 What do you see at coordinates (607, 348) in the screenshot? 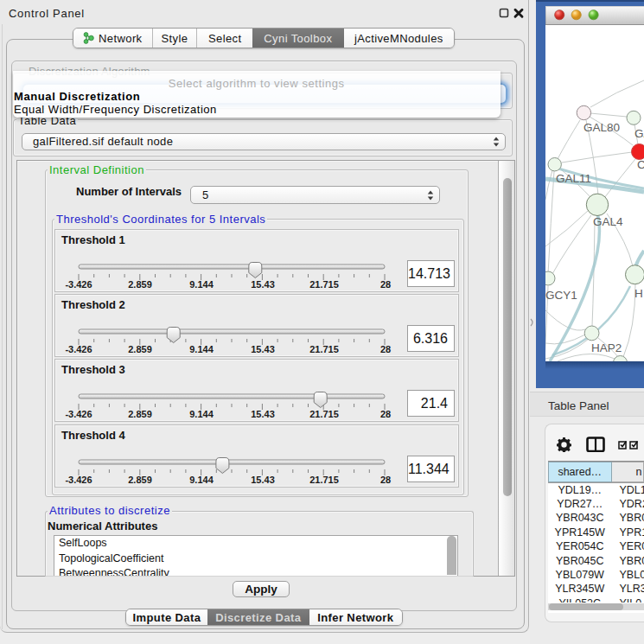
I see `svg-text: HAP2` at bounding box center [607, 348].